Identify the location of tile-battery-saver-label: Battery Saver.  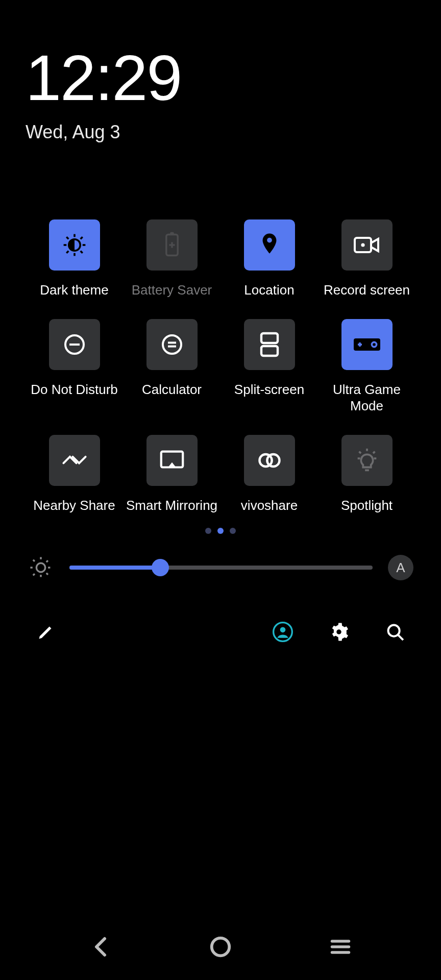
(172, 290).